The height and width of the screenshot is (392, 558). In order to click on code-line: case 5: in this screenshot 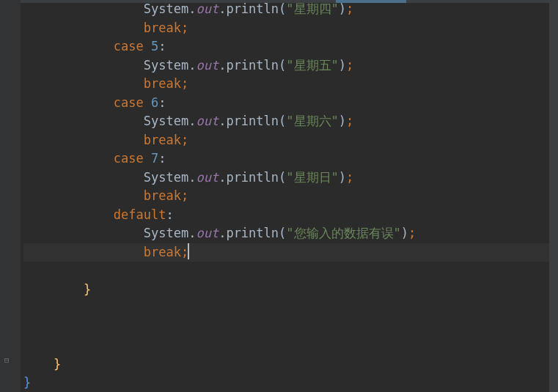, I will do `click(290, 47)`.